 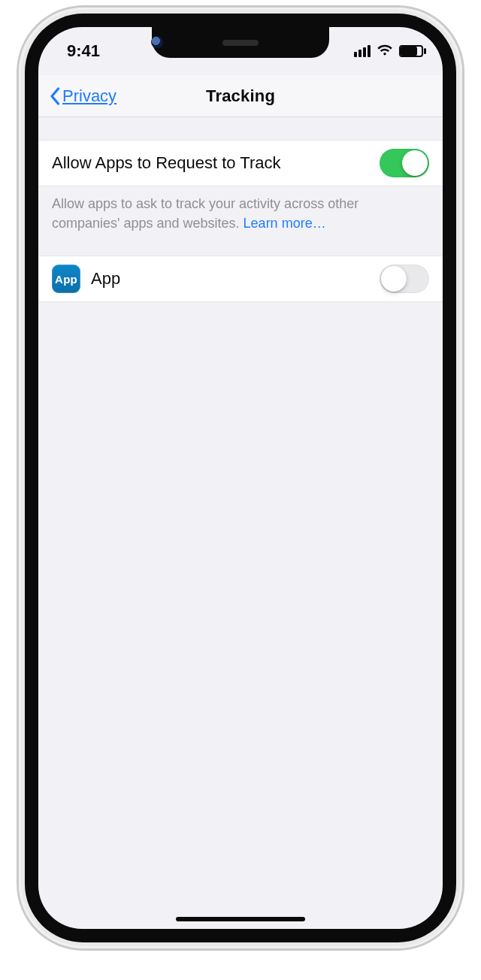 What do you see at coordinates (240, 186) in the screenshot?
I see `group-allow-tracking: Allow Apps to Request to Track Allow app…` at bounding box center [240, 186].